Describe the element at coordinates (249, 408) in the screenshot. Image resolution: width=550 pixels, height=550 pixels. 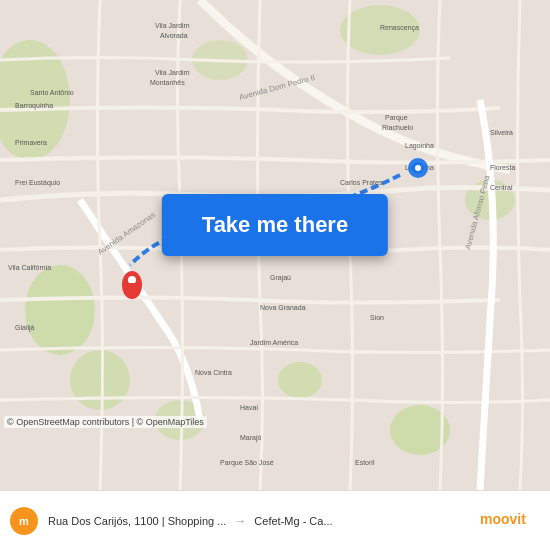
I see `svg-text: Havaí` at that location.